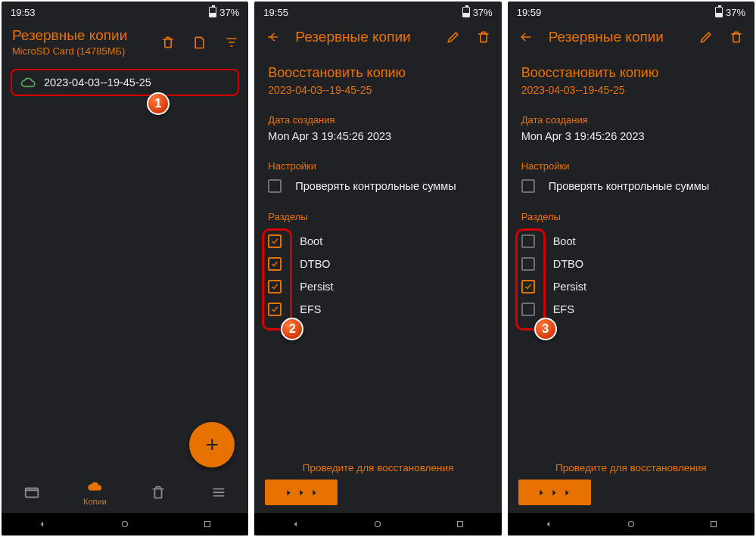 The height and width of the screenshot is (537, 756). Describe the element at coordinates (375, 186) in the screenshot. I see `checksum-label: Проверять контрольные суммы` at that location.